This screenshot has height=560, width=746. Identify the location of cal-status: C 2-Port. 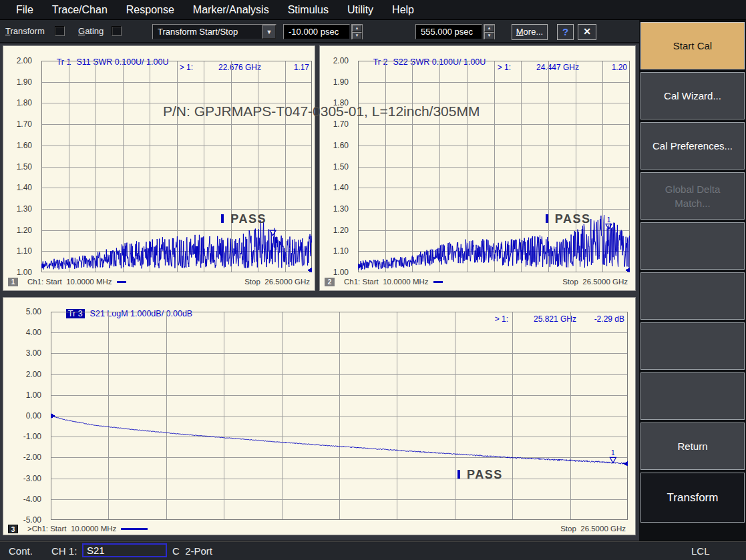
(192, 551).